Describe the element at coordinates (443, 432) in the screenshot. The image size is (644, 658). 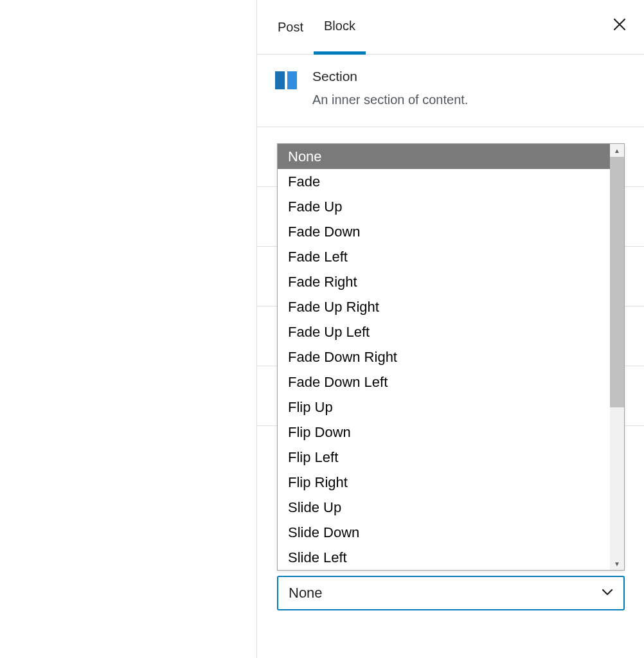
I see `listbox-option-flip-down: Flip Down` at that location.